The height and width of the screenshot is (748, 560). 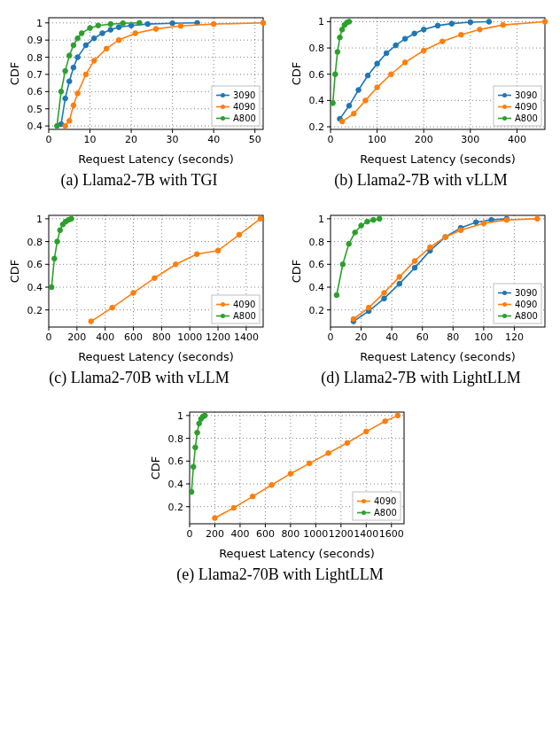 What do you see at coordinates (341, 62) in the screenshot?
I see `series-line-A800` at bounding box center [341, 62].